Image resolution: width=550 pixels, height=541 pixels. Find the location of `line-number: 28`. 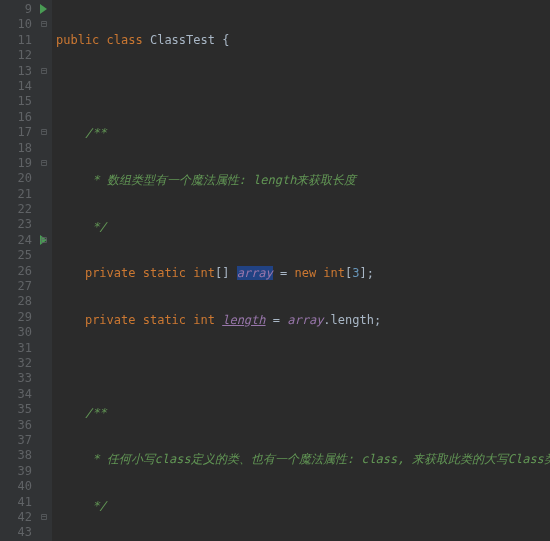

line-number: 28 is located at coordinates (17, 302).